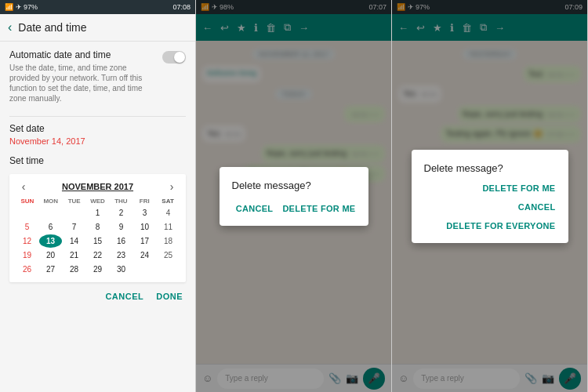 Image resolution: width=588 pixels, height=392 pixels. Describe the element at coordinates (168, 241) in the screenshot. I see `cal-day-18: 18` at that location.